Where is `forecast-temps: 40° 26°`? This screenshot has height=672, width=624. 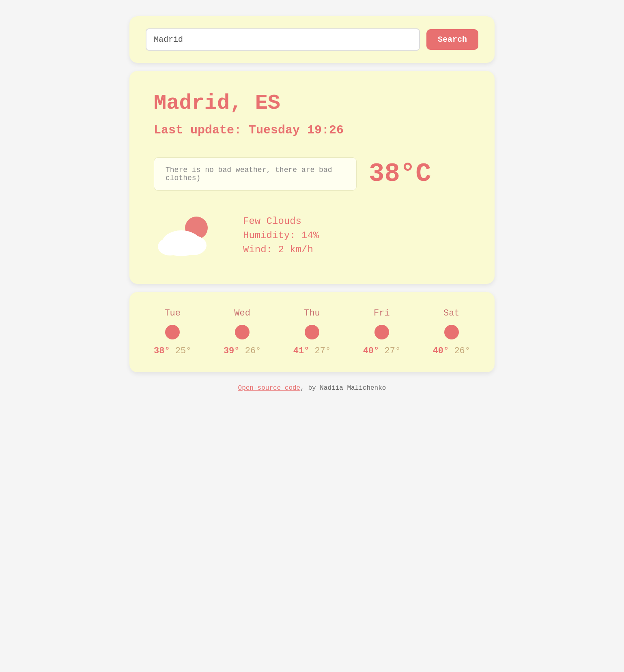
forecast-temps: 40° 26° is located at coordinates (452, 351).